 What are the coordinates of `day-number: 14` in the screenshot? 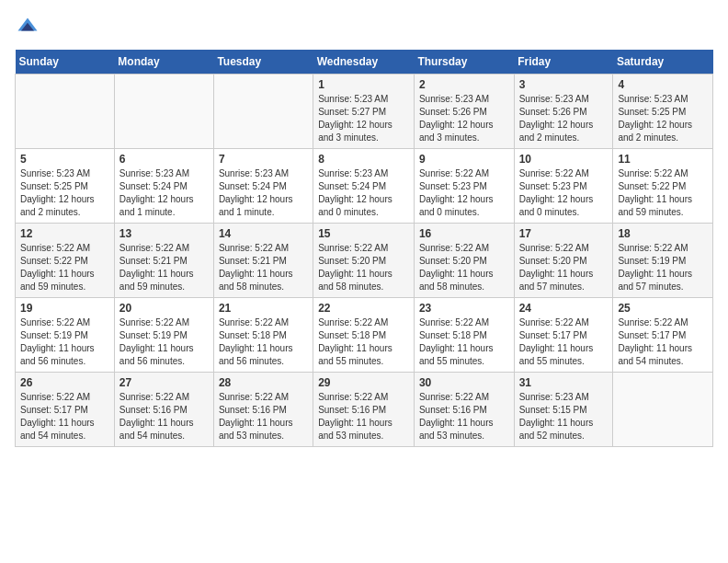 It's located at (263, 234).